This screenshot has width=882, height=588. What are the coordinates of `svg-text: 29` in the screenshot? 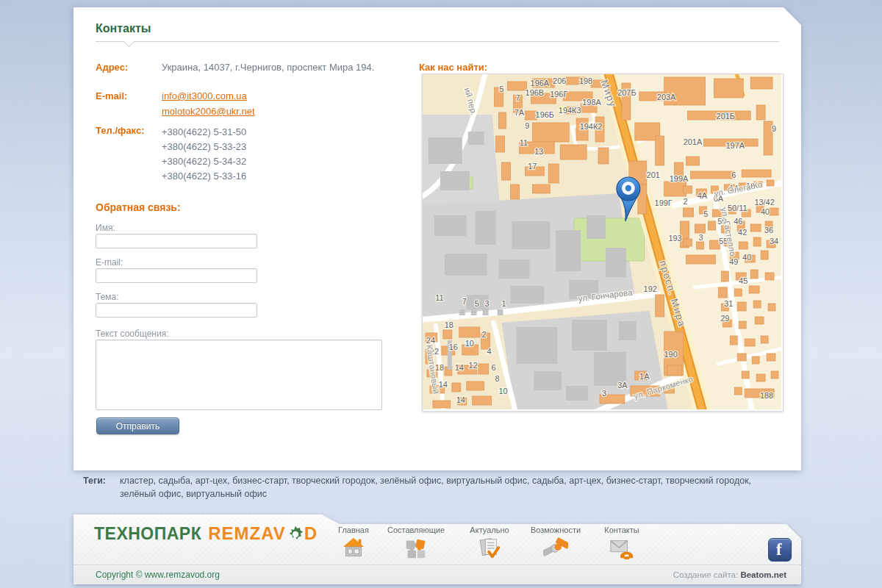 It's located at (725, 318).